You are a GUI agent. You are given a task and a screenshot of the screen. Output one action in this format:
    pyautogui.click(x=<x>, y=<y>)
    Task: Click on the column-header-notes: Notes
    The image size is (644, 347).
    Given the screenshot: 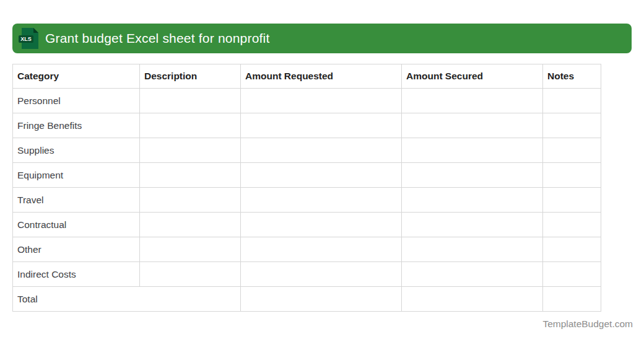 What is the action you would take?
    pyautogui.click(x=572, y=77)
    